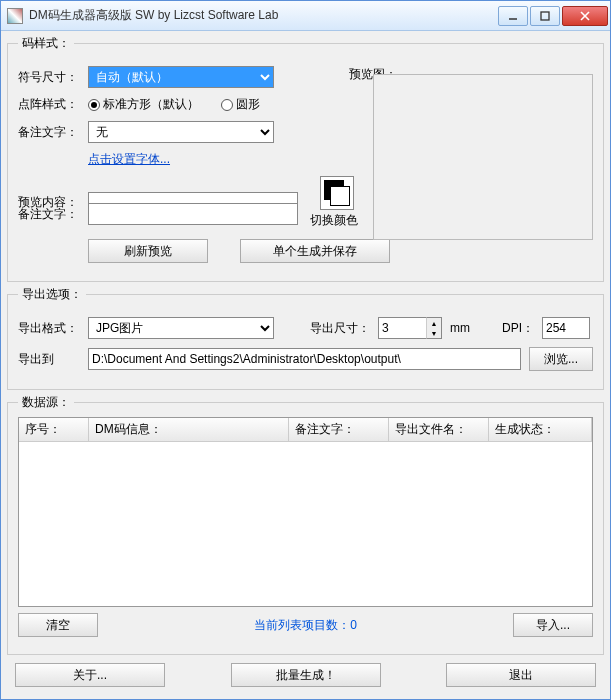  I want to click on remark-text-input, so click(193, 214).